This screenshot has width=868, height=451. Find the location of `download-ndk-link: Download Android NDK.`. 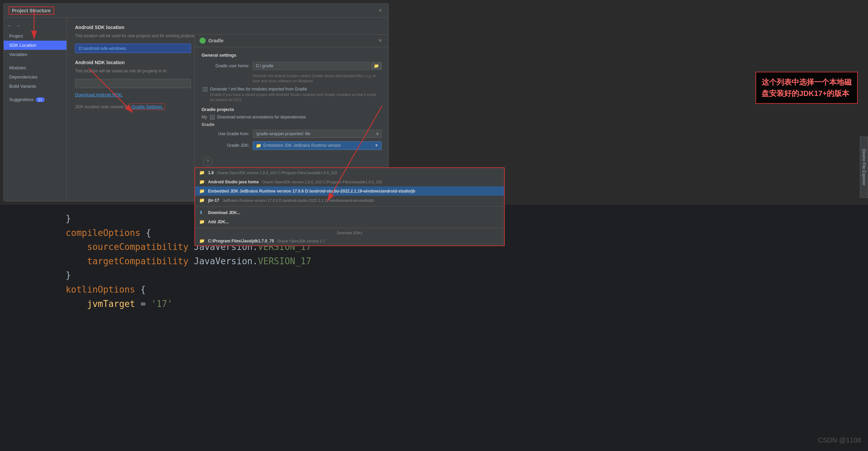

download-ndk-link: Download Android NDK. is located at coordinates (99, 95).